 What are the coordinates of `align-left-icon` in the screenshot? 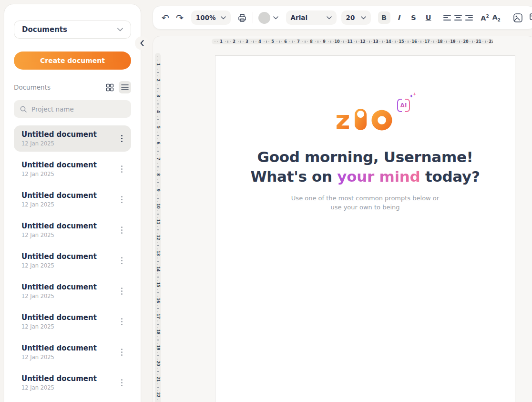 It's located at (447, 18).